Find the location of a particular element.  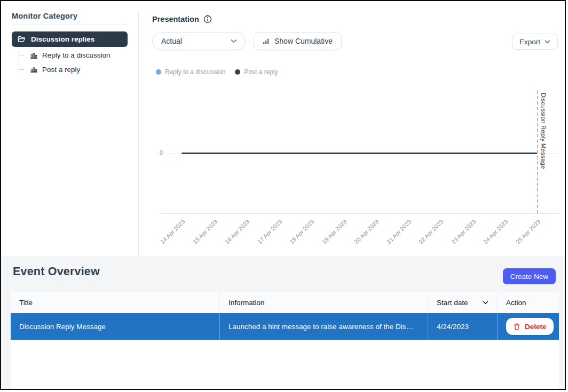

trash-icon is located at coordinates (517, 326).